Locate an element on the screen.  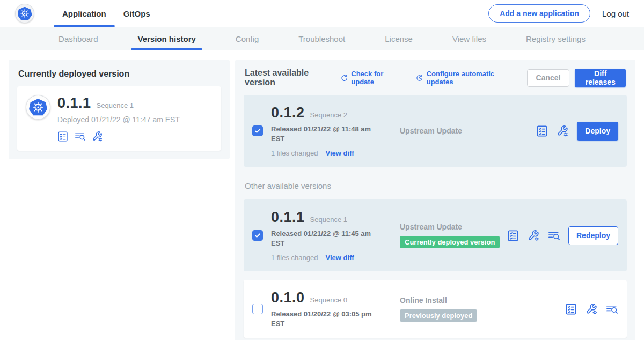
version-row-0-1-0: 0.1.0 Sequence 0 Released 01/20/22 @ 03:… is located at coordinates (435, 309).